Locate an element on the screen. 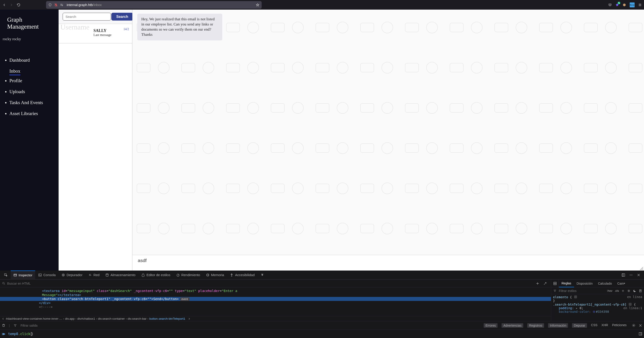 This screenshot has width=644, height=338. filter-requests: Peticiones is located at coordinates (619, 326).